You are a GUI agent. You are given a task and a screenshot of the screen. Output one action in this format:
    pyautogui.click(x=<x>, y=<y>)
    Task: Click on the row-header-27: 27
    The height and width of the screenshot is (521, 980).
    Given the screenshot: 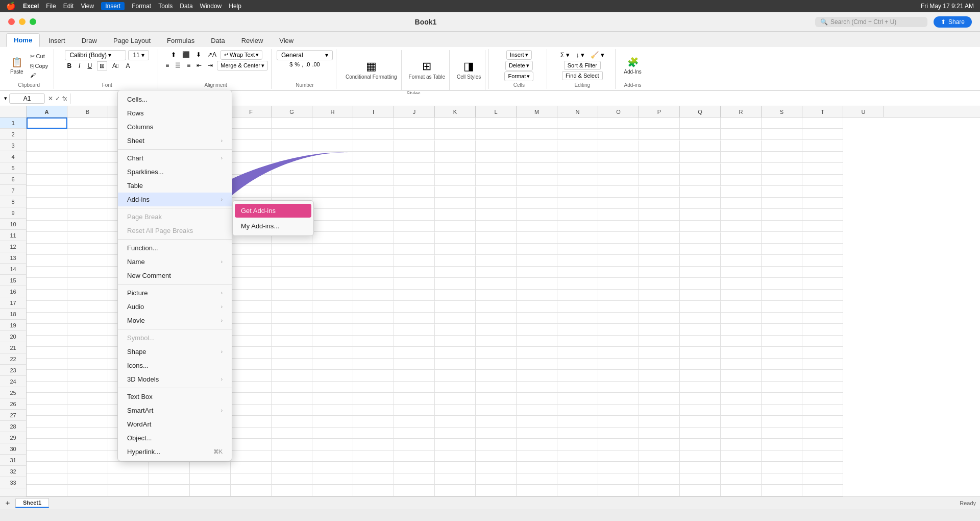 What is the action you would take?
    pyautogui.click(x=13, y=415)
    